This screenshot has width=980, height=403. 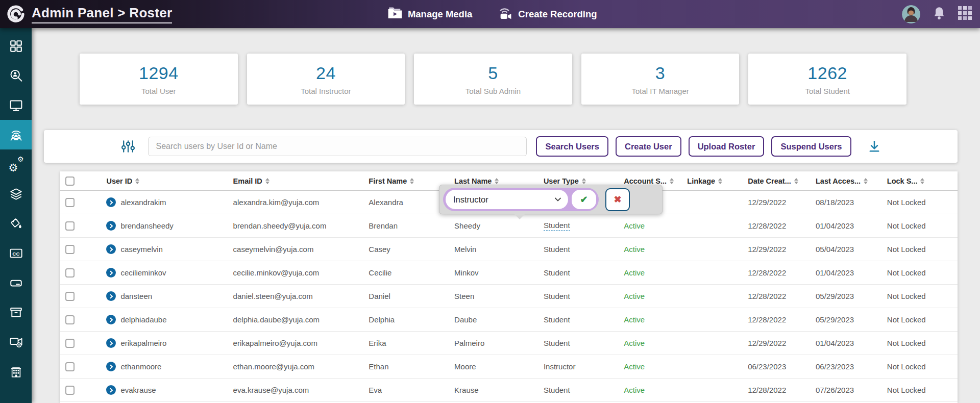 What do you see at coordinates (143, 343) in the screenshot?
I see `user-id: erikapalmeiro` at bounding box center [143, 343].